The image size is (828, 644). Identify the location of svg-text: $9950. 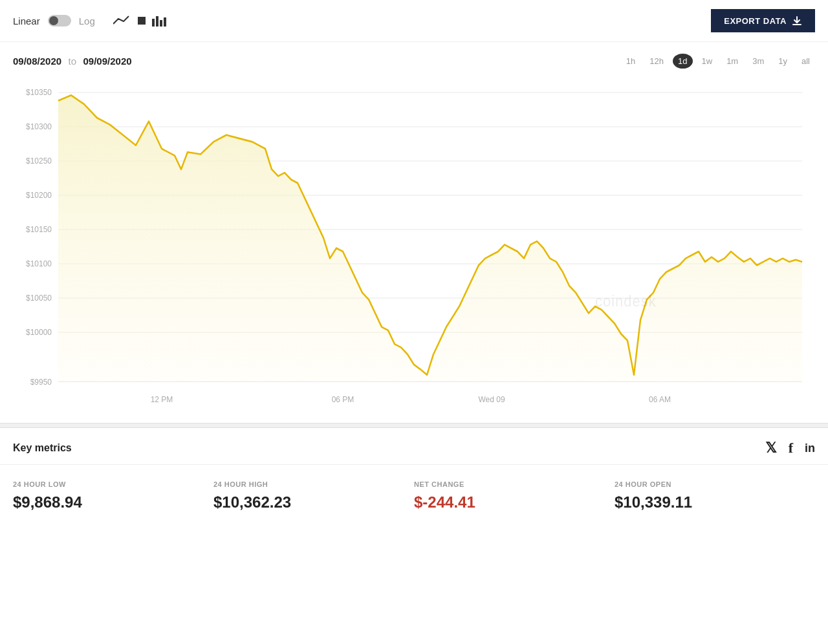
(41, 381).